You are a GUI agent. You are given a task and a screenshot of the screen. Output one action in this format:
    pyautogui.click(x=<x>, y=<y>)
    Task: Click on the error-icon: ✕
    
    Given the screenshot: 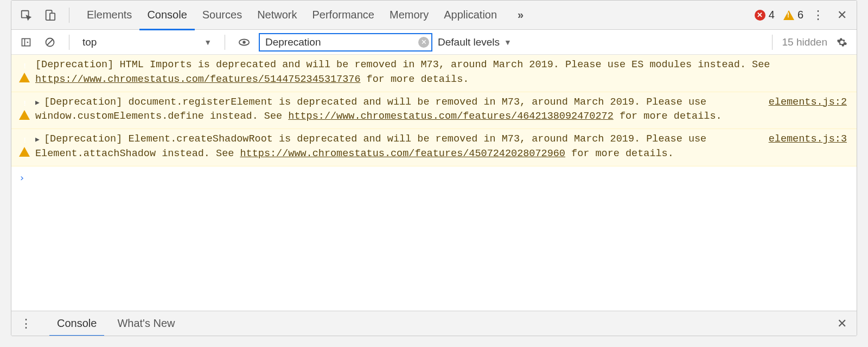 What is the action you would take?
    pyautogui.click(x=760, y=15)
    